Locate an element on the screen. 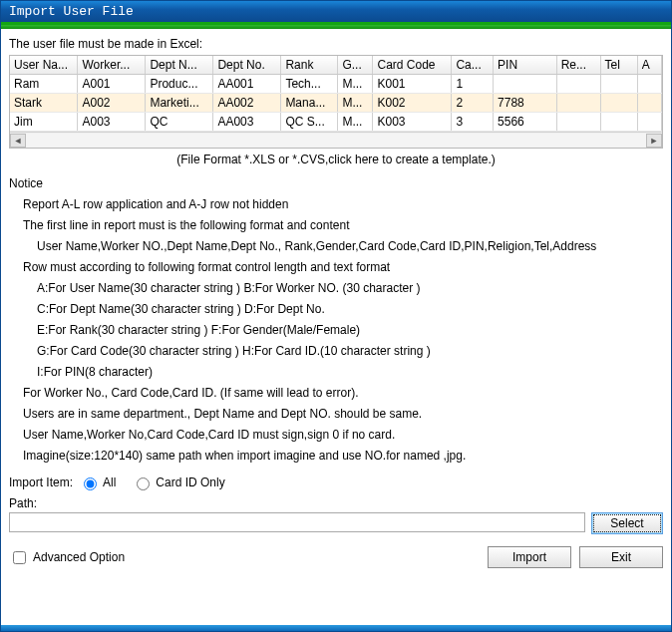  table-cell: 1 is located at coordinates (473, 84).